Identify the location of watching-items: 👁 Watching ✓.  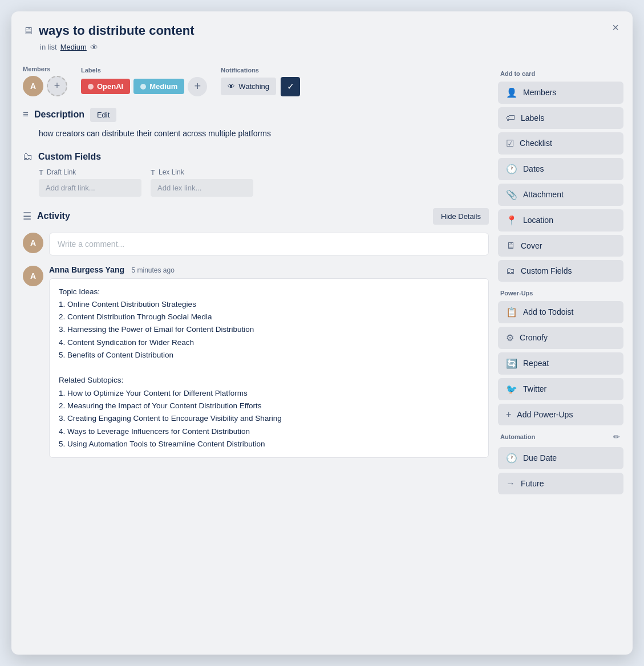
(260, 87).